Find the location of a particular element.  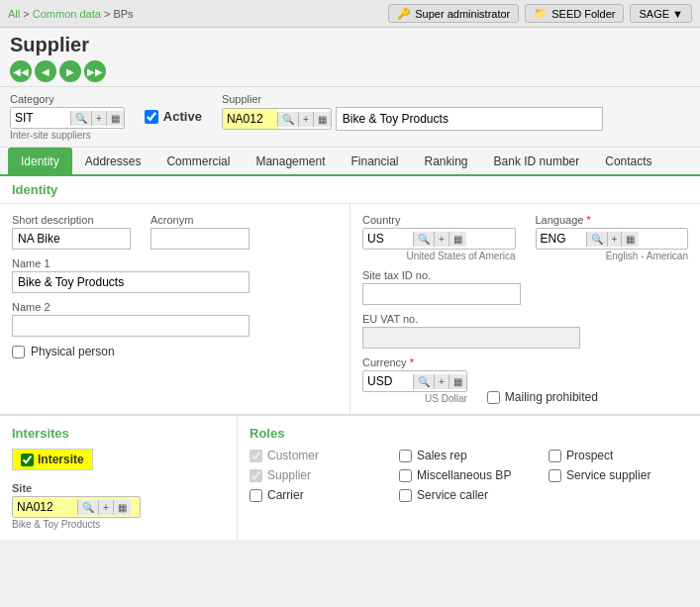

name1-input is located at coordinates (131, 282).